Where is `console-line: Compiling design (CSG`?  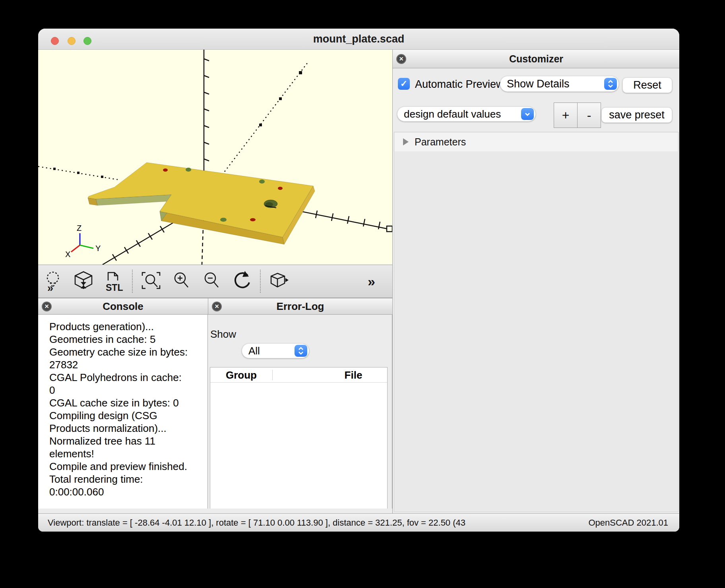 console-line: Compiling design (CSG is located at coordinates (126, 416).